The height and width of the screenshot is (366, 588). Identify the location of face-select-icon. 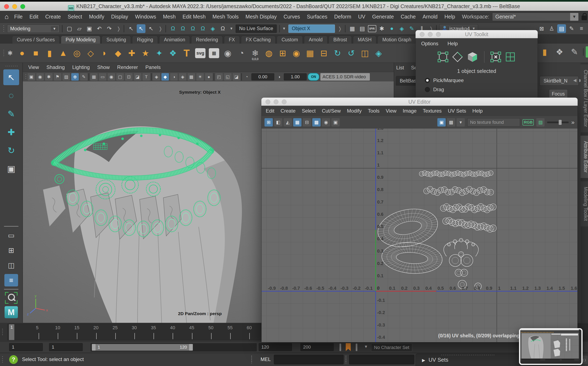
(473, 57).